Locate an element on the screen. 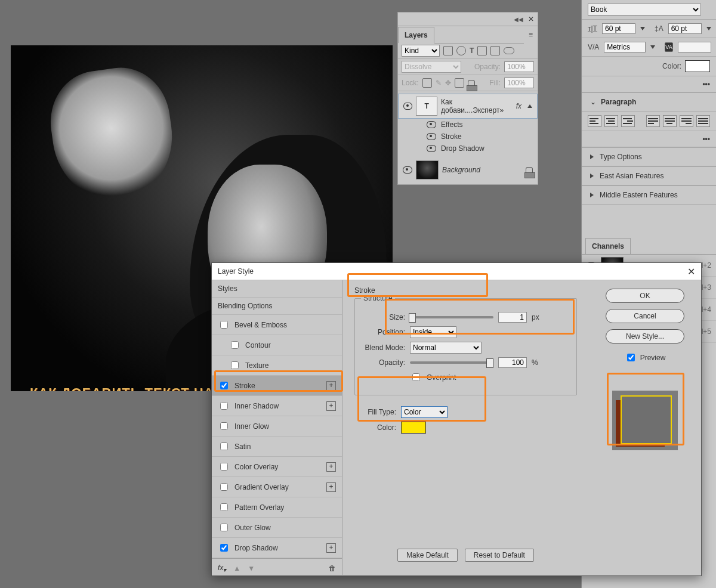 The width and height of the screenshot is (716, 588). justify-all-button is located at coordinates (703, 121).